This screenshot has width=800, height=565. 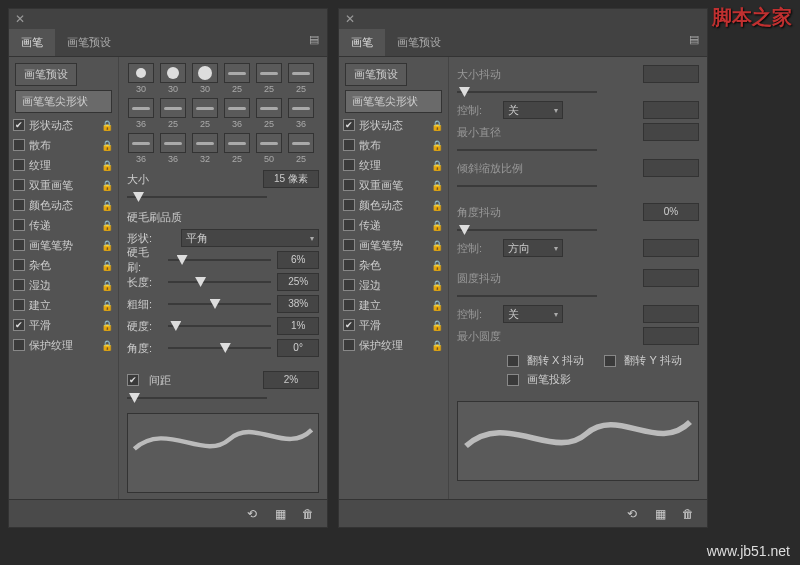 What do you see at coordinates (291, 380) in the screenshot?
I see `spacing-value: 2%` at bounding box center [291, 380].